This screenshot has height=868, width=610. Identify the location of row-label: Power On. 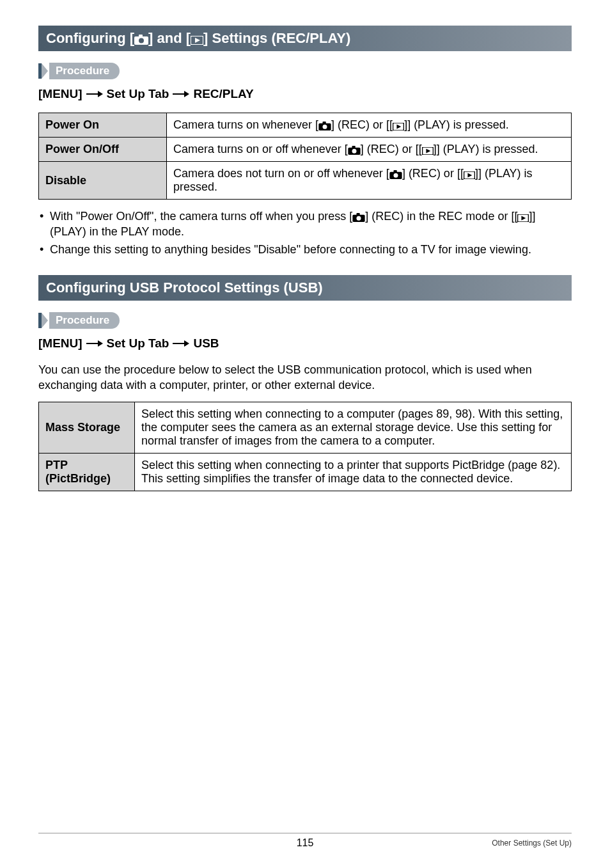
(103, 125).